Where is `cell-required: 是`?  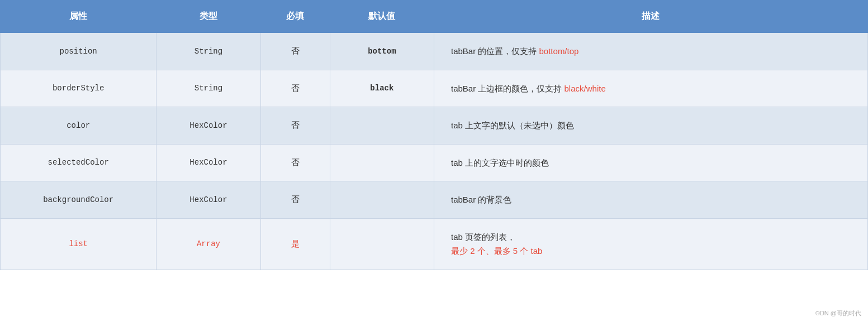 cell-required: 是 is located at coordinates (295, 244).